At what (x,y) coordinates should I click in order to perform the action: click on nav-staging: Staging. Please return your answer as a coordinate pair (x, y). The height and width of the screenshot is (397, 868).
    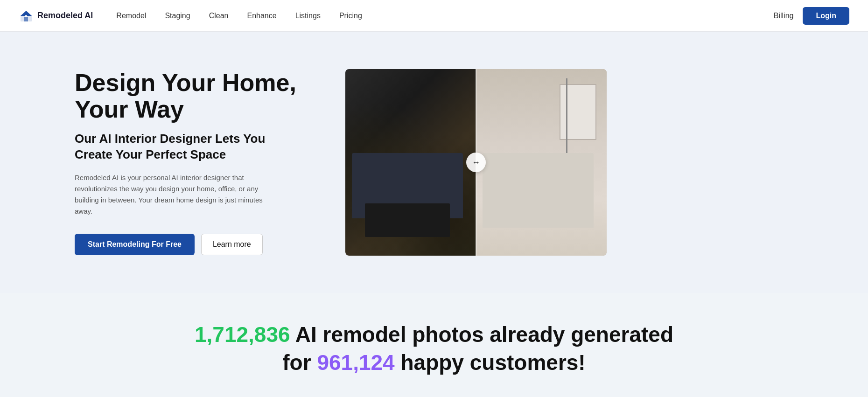
    Looking at the image, I should click on (177, 16).